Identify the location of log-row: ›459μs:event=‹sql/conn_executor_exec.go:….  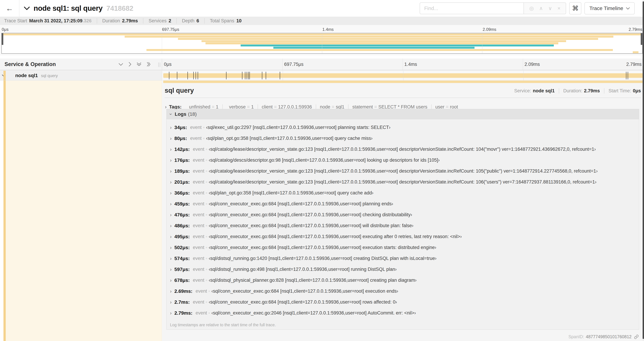
(403, 204).